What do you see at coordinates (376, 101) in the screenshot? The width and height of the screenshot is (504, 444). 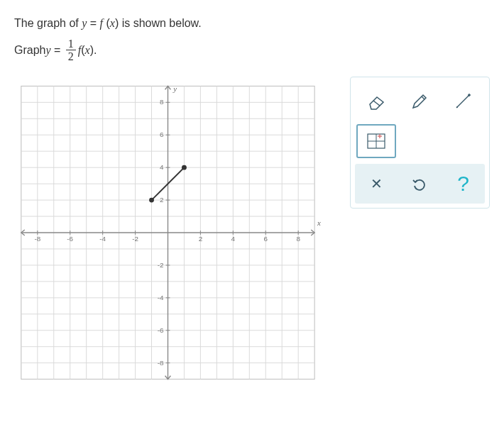 I see `eraser-icon` at bounding box center [376, 101].